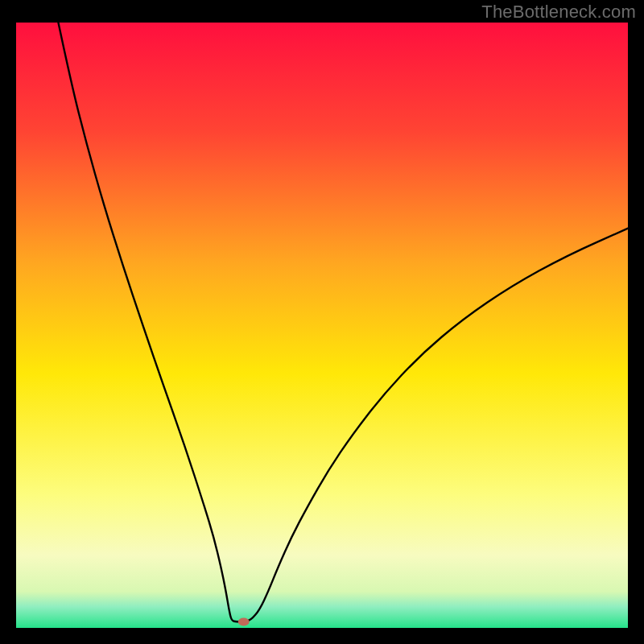 The image size is (644, 644). I want to click on watermark-text: TheBottleneck.com, so click(559, 12).